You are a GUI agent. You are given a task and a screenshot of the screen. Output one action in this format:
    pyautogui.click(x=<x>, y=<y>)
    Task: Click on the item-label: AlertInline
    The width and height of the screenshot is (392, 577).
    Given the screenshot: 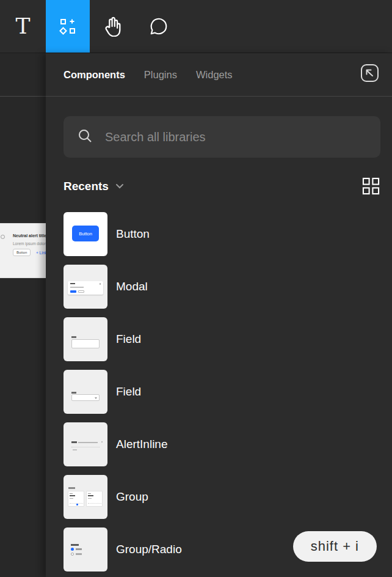 What is the action you would take?
    pyautogui.click(x=142, y=444)
    